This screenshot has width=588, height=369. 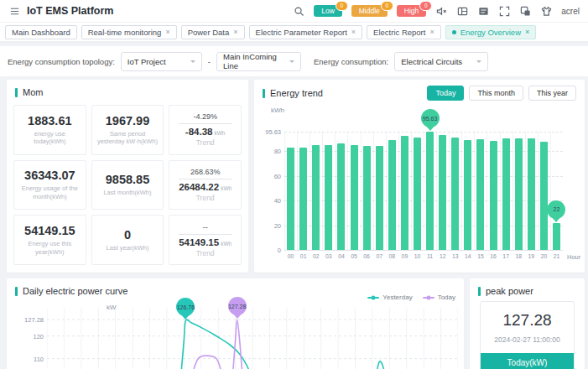 I want to click on trend-percent: --, so click(x=206, y=229).